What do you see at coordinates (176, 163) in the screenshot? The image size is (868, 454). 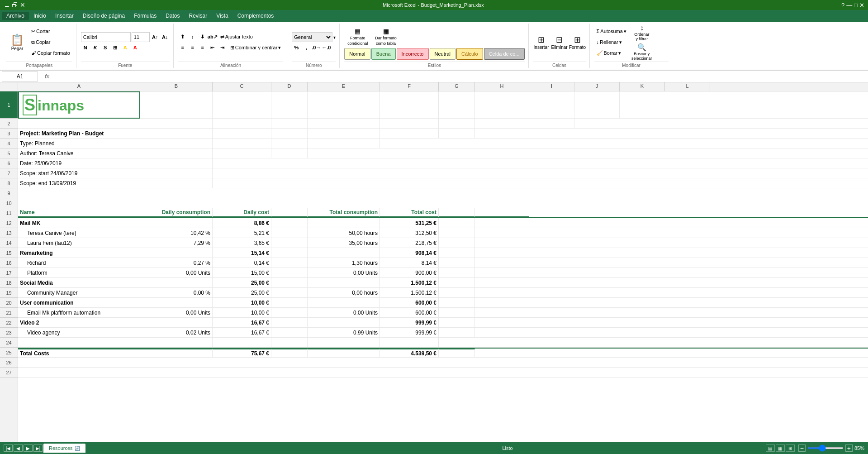 I see `cell-B6` at bounding box center [176, 163].